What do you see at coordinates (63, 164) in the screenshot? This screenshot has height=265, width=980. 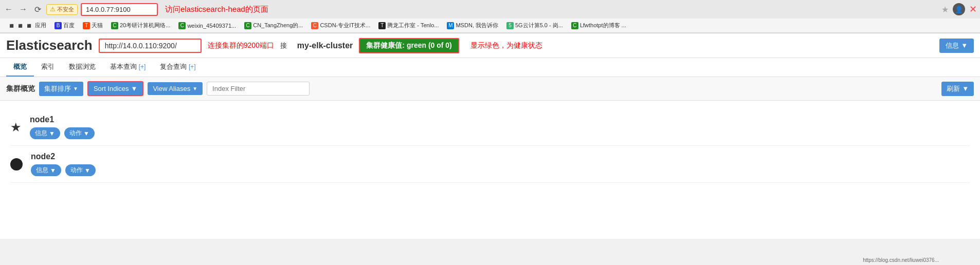 I see `node2-info: node2 信息 ▼ 动作 ▼` at bounding box center [63, 164].